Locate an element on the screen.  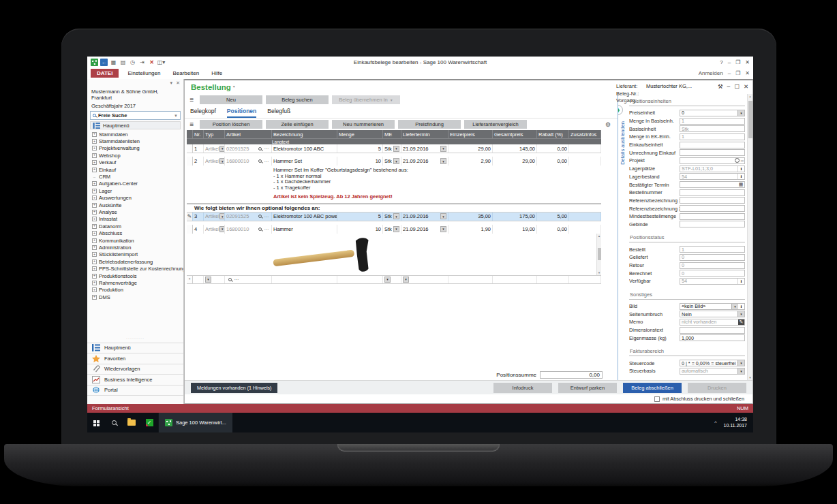
check-app-icon: ✓ is located at coordinates (149, 422).